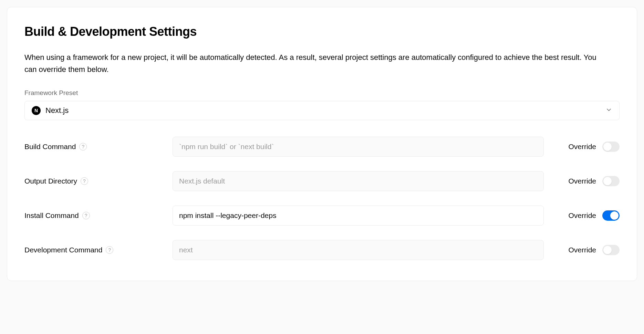 This screenshot has height=334, width=644. Describe the element at coordinates (585, 216) in the screenshot. I see `install-command-override-wrap: Override` at that location.